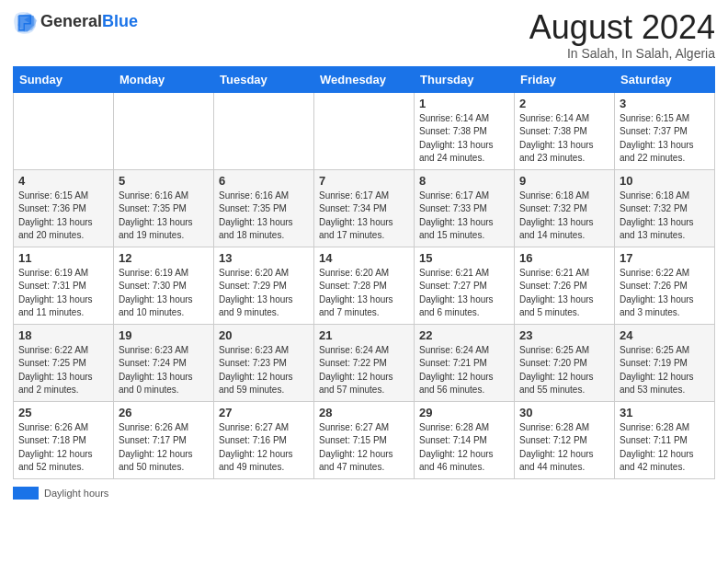 The height and width of the screenshot is (563, 728). What do you see at coordinates (465, 285) in the screenshot?
I see `calendar-cell: 15Sunrise: 6:21 AM Sunset: 7:27 PM Dayli…` at bounding box center [465, 285].